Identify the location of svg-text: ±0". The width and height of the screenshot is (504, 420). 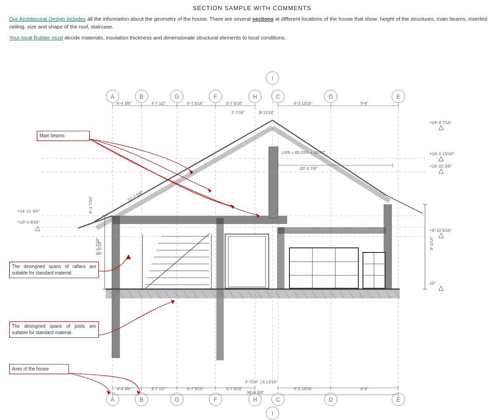
(433, 283).